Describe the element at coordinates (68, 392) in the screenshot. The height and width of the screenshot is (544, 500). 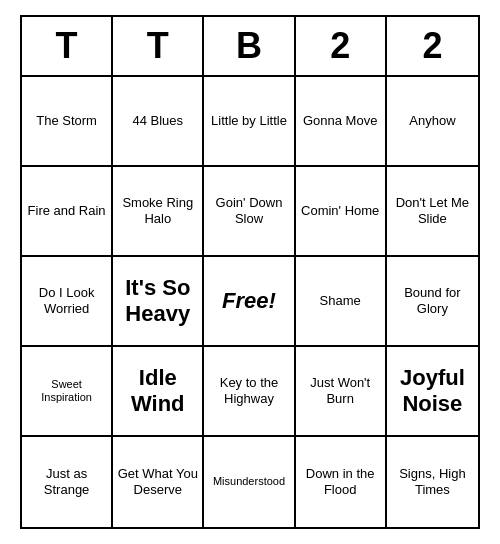
I see `cell-3-0: Sweet Inspiration` at that location.